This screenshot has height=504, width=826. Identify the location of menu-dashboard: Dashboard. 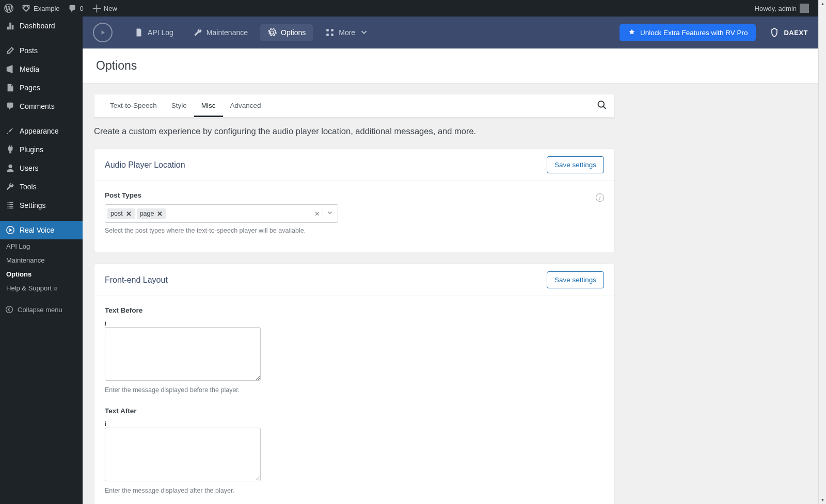
(41, 26).